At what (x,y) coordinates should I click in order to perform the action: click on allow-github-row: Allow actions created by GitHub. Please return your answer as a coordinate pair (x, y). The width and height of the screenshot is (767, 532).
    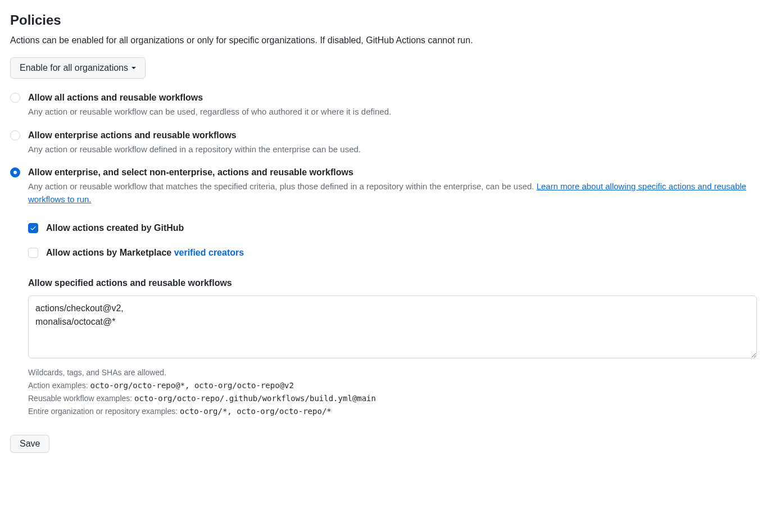
    Looking at the image, I should click on (392, 228).